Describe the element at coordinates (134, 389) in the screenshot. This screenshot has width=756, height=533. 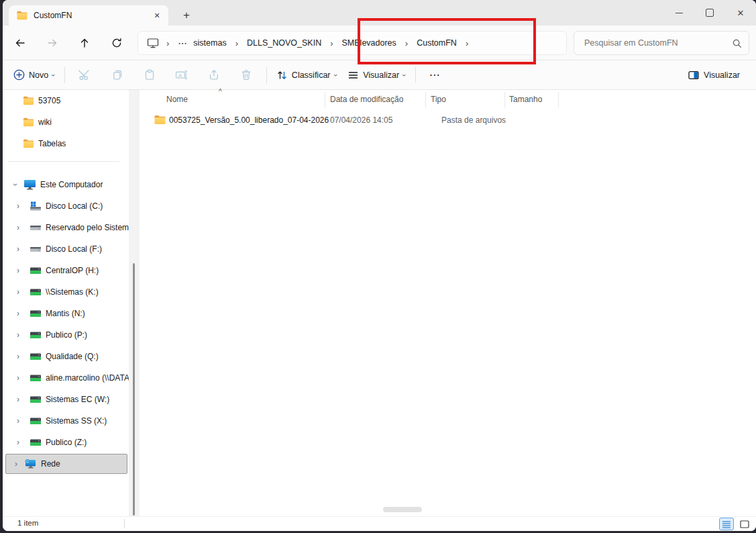
I see `sidebar-scrollbar-thumb` at that location.